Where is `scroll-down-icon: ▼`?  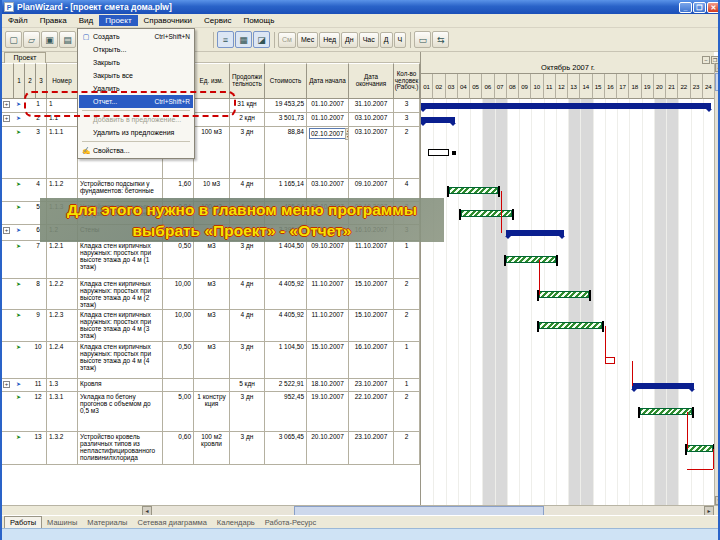
scroll-down-icon: ▼ is located at coordinates (718, 500).